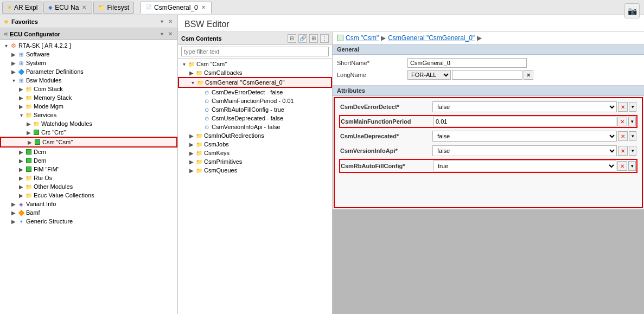 This screenshot has width=644, height=314. What do you see at coordinates (21, 98) in the screenshot?
I see `tree-arrow-memory-stack: ▶` at bounding box center [21, 98].